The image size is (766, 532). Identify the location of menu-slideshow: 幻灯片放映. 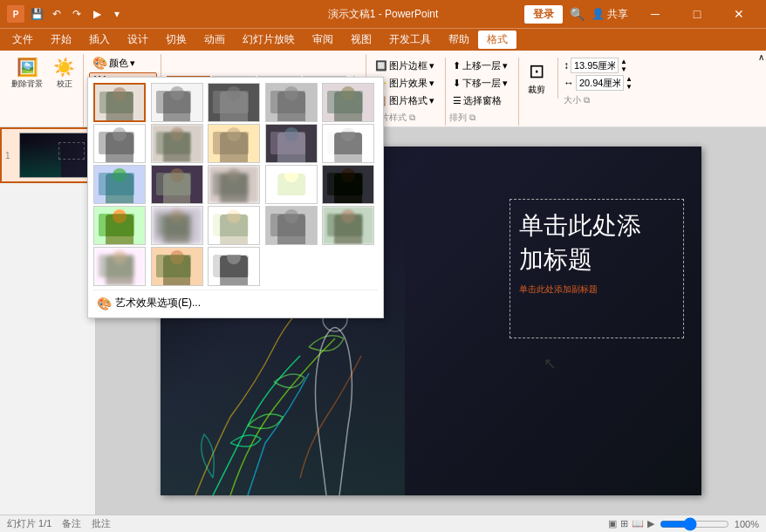
(269, 40).